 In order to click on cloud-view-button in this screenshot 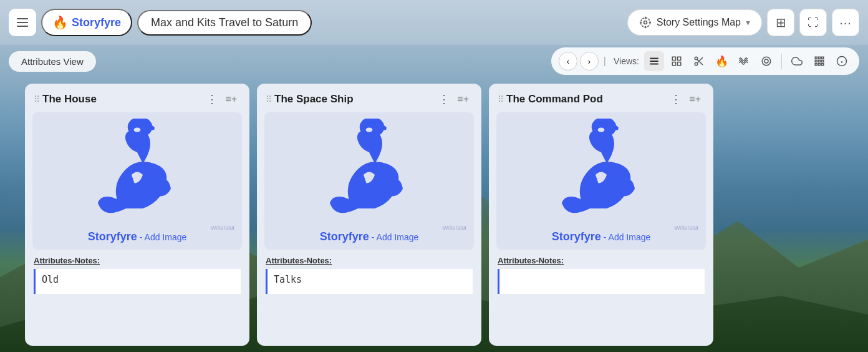, I will do `click(797, 61)`.